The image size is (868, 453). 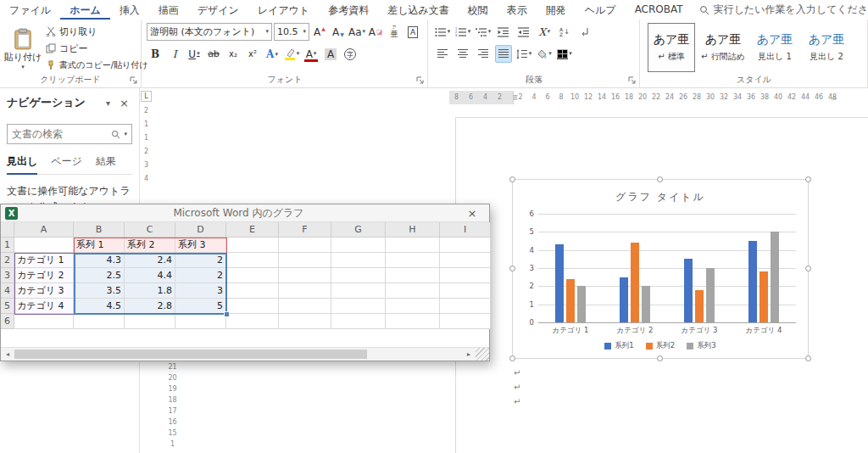 I want to click on style-見出し 2: あア亜見出し 2, so click(x=826, y=48).